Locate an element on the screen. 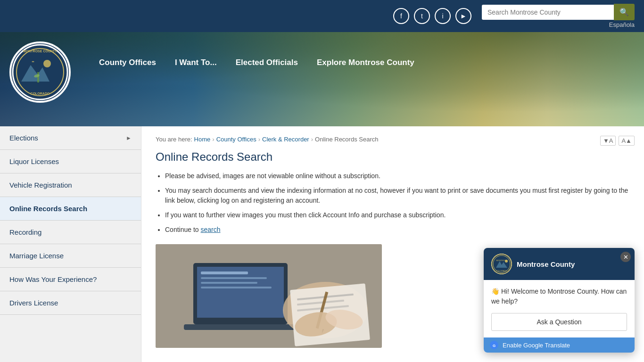  svg-text: G is located at coordinates (494, 346).